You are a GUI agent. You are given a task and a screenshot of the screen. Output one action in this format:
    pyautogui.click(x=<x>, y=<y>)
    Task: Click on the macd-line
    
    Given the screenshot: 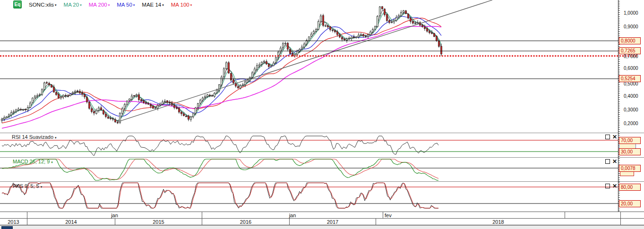 What is the action you would take?
    pyautogui.click(x=220, y=170)
    